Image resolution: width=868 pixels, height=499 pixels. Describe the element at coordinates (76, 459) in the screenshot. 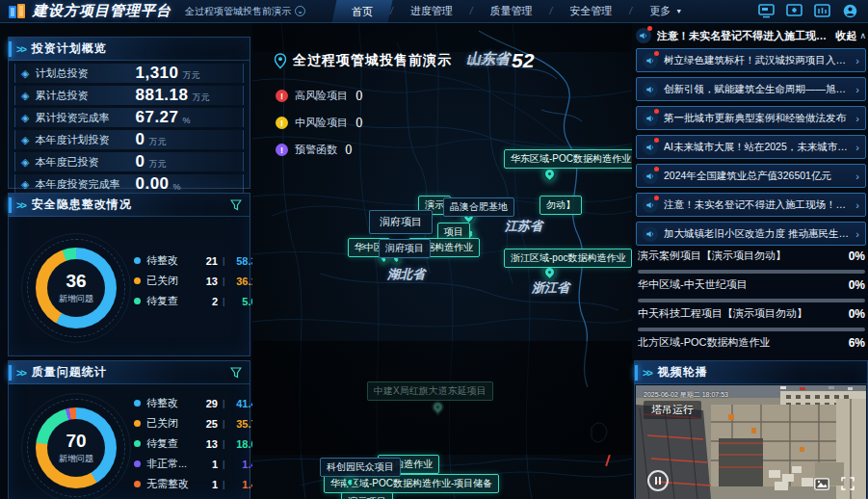

I see `quality-total-label: 新增问题` at that location.